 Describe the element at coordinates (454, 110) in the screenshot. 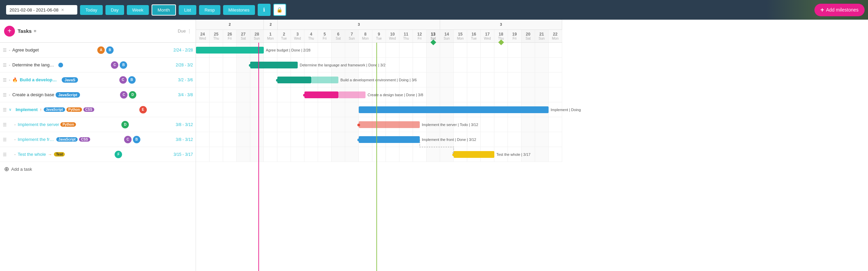

I see `gantt-bar: Implement | Doing` at that location.